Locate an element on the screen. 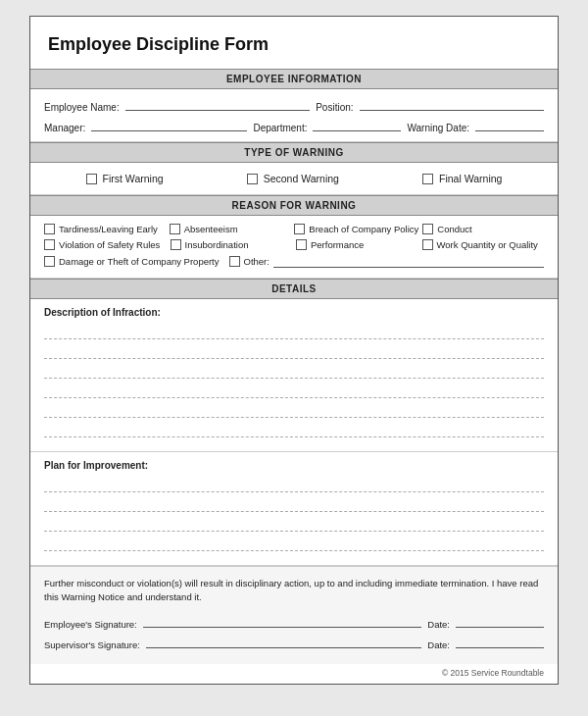 The width and height of the screenshot is (588, 716). other-field is located at coordinates (409, 261).